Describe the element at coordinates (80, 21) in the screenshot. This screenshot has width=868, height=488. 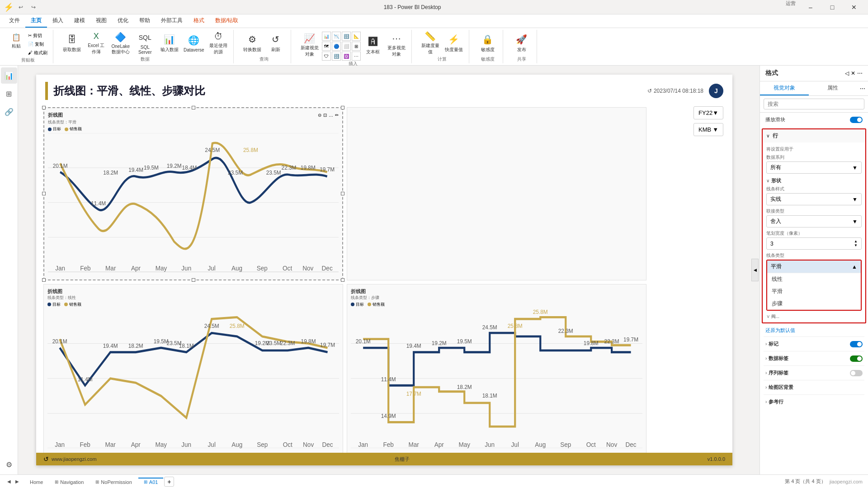
I see `tab-modeling: 建模` at that location.